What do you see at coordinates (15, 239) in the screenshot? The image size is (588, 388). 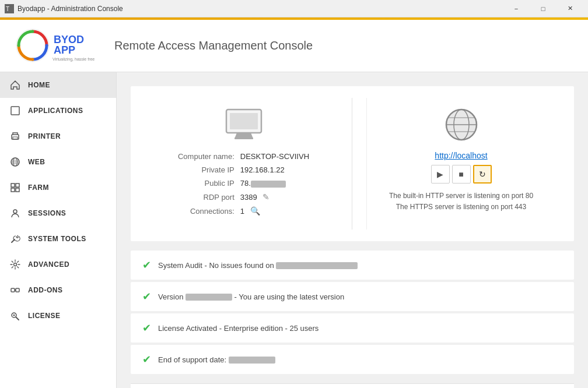 I see `system-tools-icon` at bounding box center [15, 239].